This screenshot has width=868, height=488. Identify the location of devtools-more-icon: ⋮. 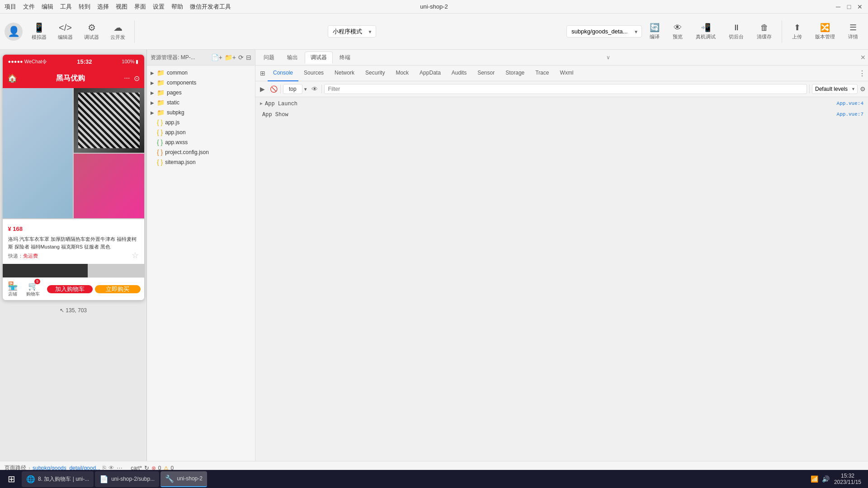
(862, 73).